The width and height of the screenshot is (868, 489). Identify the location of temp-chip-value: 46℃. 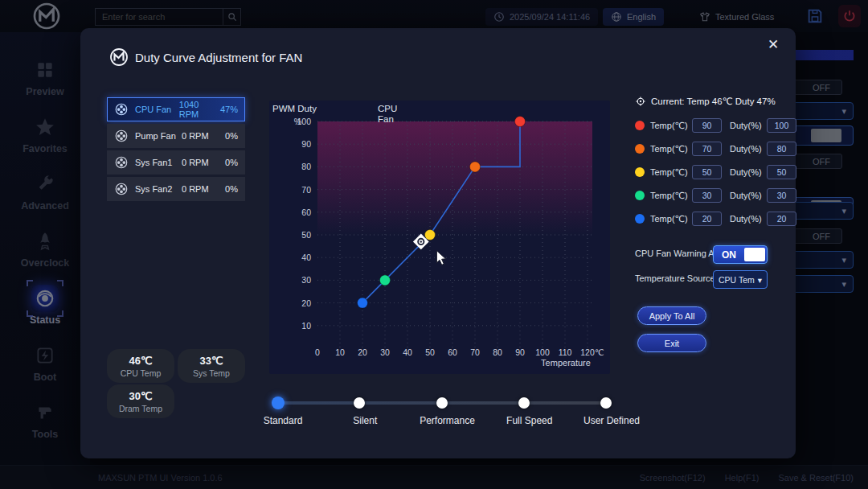
(140, 360).